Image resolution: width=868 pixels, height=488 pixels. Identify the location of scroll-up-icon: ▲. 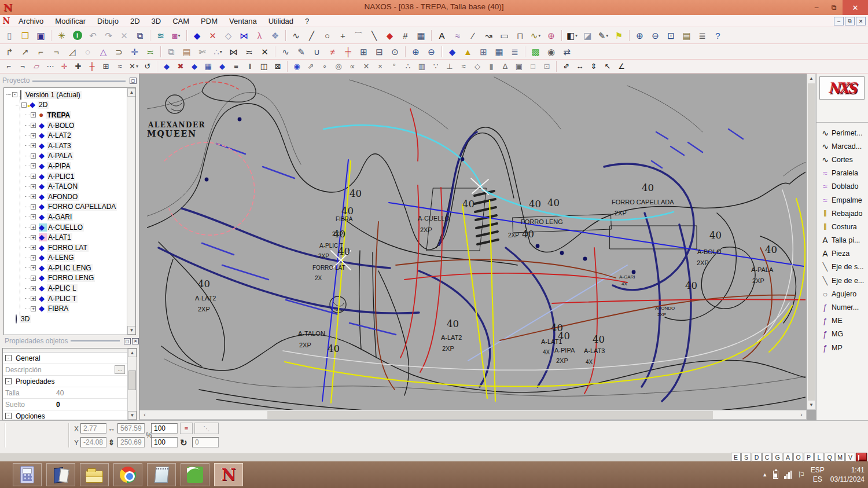
(811, 79).